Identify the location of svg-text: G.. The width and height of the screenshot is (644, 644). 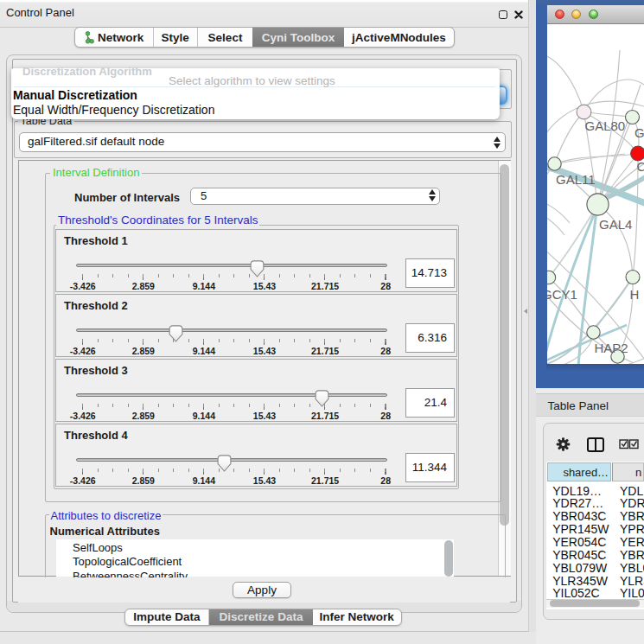
(640, 133).